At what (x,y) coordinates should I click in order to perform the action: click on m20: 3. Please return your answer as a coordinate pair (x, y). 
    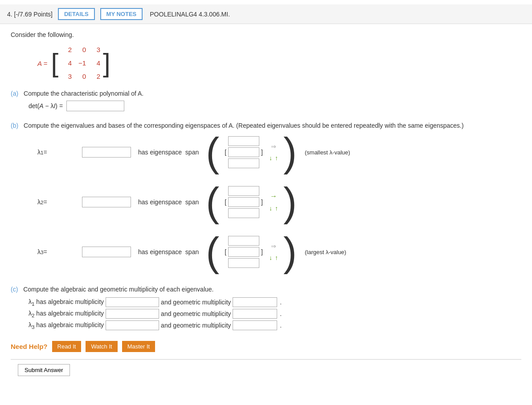
    Looking at the image, I should click on (66, 77).